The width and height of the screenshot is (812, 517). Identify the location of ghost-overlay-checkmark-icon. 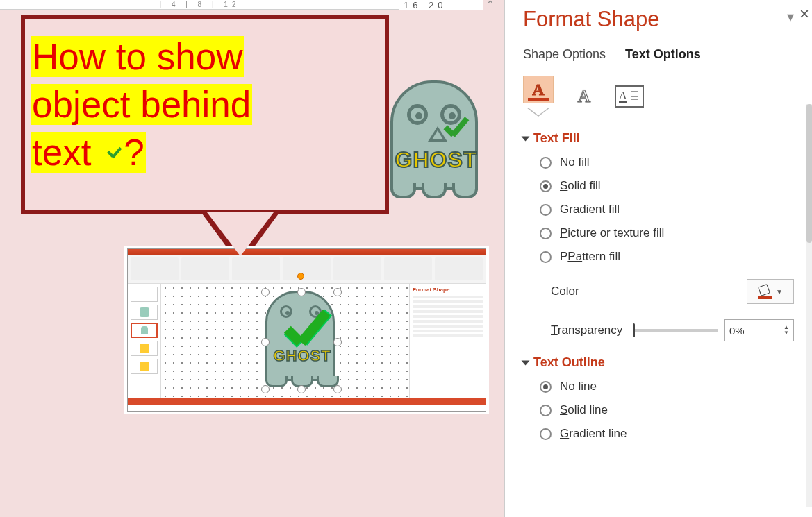
(457, 130).